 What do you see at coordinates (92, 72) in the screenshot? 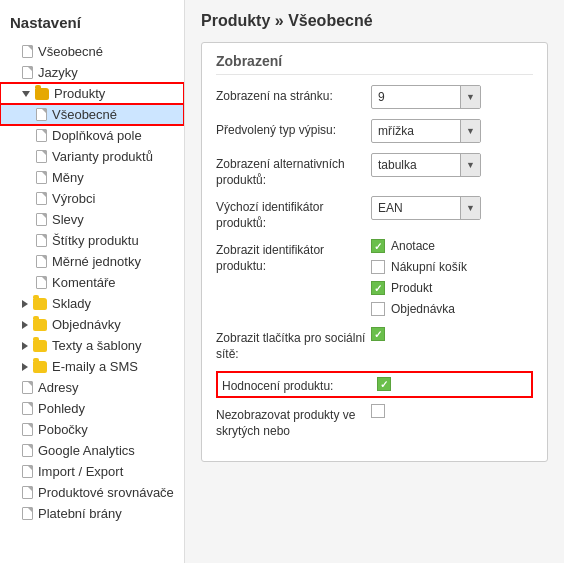
I see `sidebar-item-jazyky: Jazyky` at bounding box center [92, 72].